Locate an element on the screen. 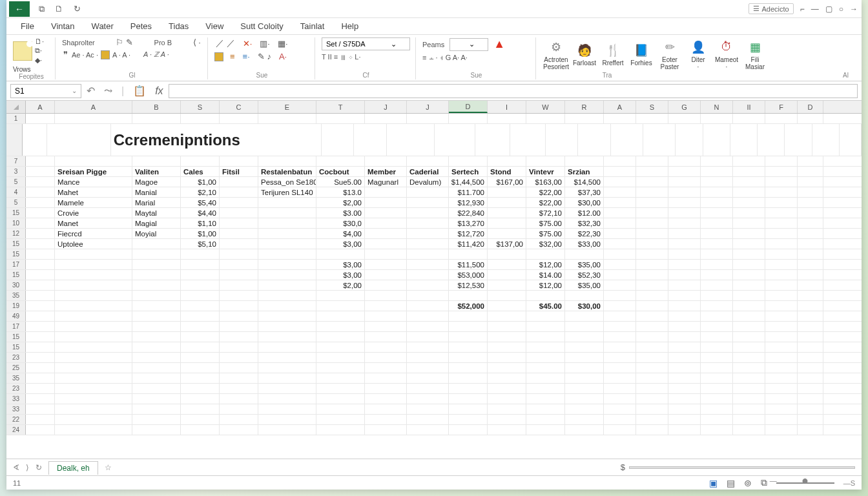  row-header: 15 is located at coordinates (16, 275).